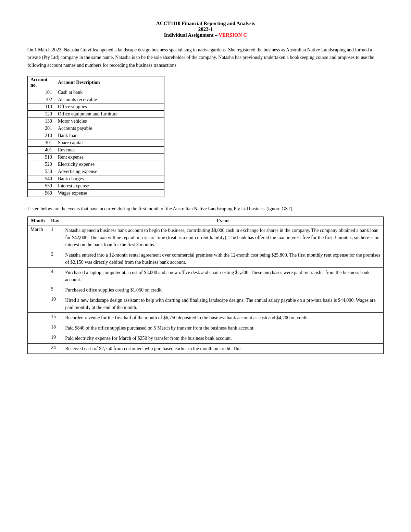 The width and height of the screenshot is (411, 532). Describe the element at coordinates (110, 164) in the screenshot. I see `account-description: Electricity expense` at that location.